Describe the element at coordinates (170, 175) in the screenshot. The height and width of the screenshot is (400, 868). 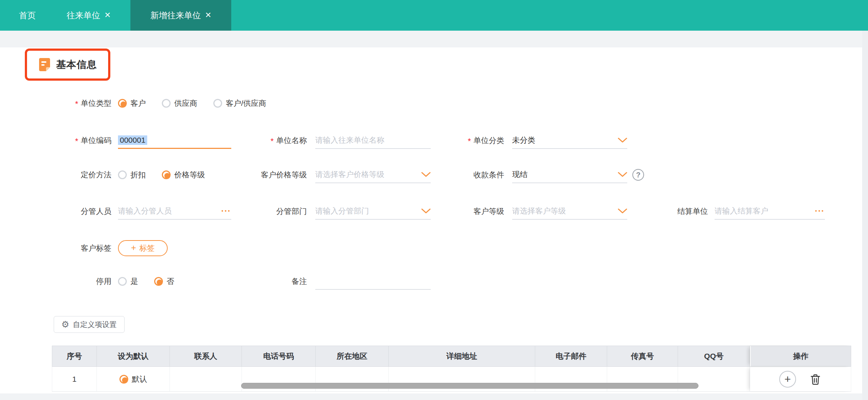
I see `pricing-method-radio-group: 折扣 价格等级` at that location.